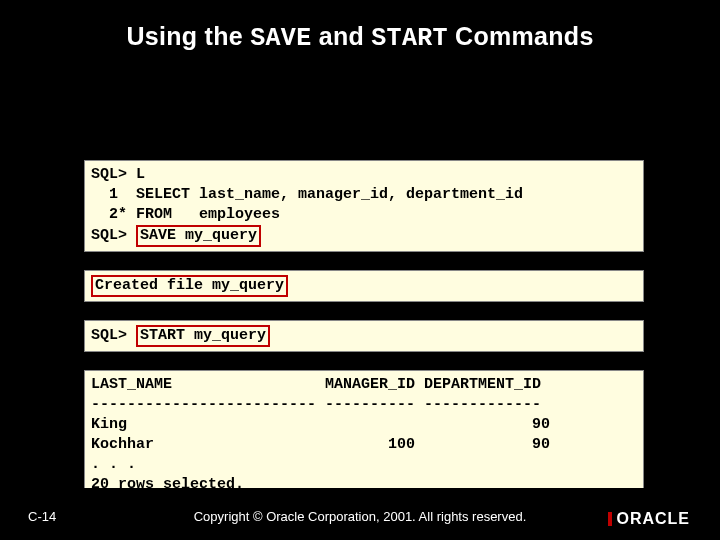  I want to click on title-text-3: Commands, so click(521, 36).